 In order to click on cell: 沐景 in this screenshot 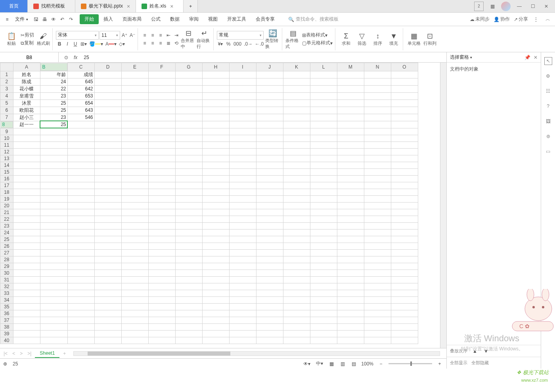, I will do `click(27, 103)`.